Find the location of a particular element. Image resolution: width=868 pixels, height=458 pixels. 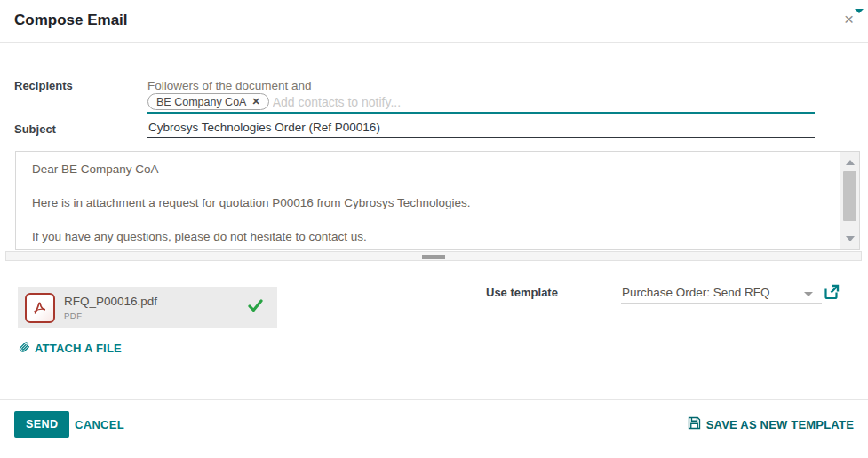

recipients-label: Recipients is located at coordinates (44, 85).